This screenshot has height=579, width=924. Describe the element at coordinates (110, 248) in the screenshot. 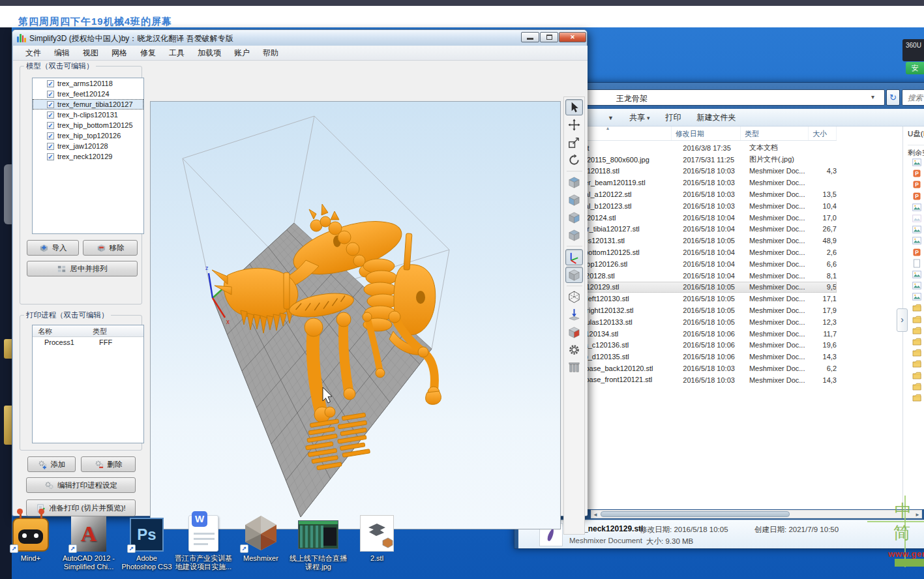

I see `remove-button: 移除` at that location.